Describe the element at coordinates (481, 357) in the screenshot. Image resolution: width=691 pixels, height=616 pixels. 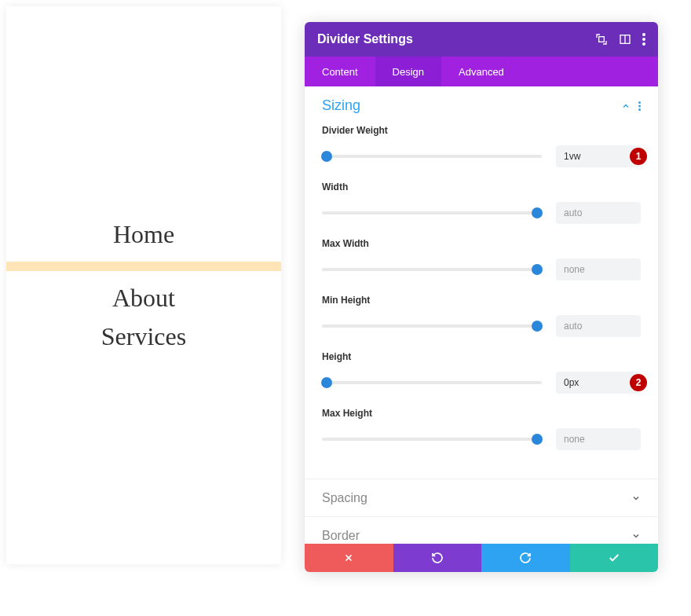
I see `control-label: Height` at that location.